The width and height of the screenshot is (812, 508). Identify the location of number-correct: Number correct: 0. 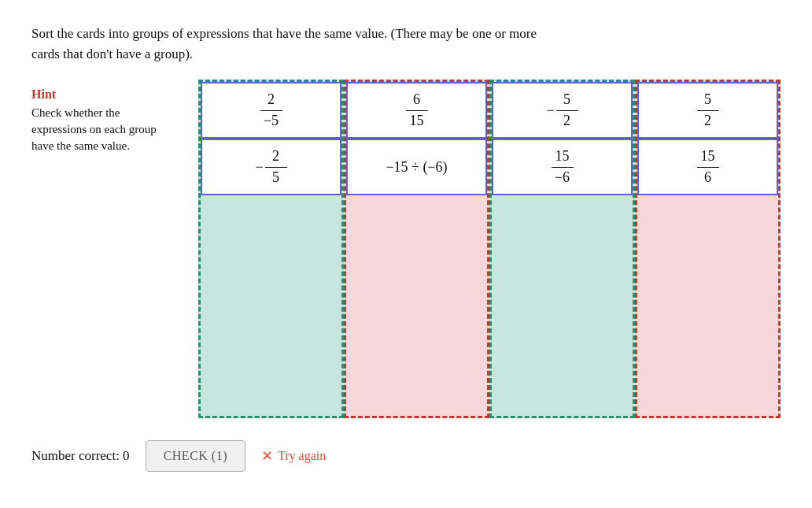
(80, 456).